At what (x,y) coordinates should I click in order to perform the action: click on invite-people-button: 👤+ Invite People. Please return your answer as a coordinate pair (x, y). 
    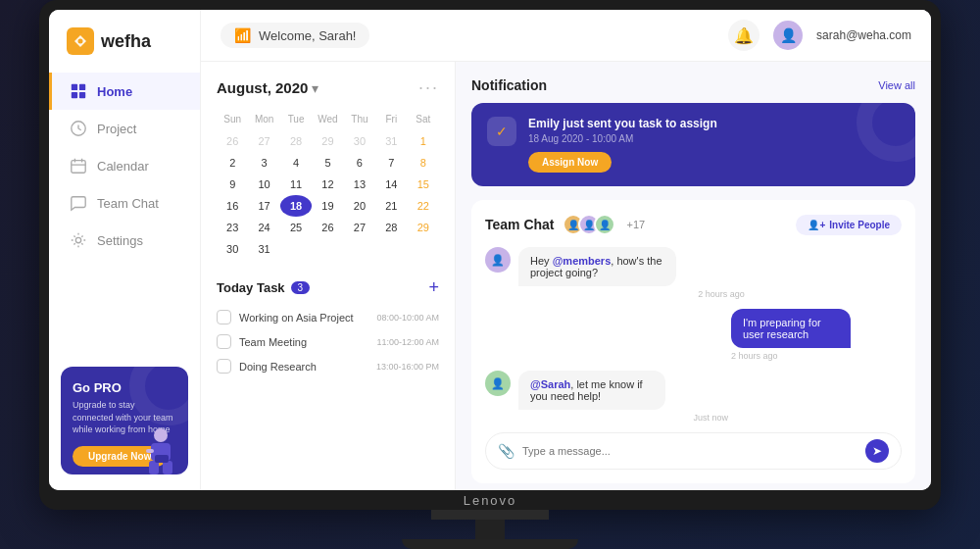
    Looking at the image, I should click on (849, 225).